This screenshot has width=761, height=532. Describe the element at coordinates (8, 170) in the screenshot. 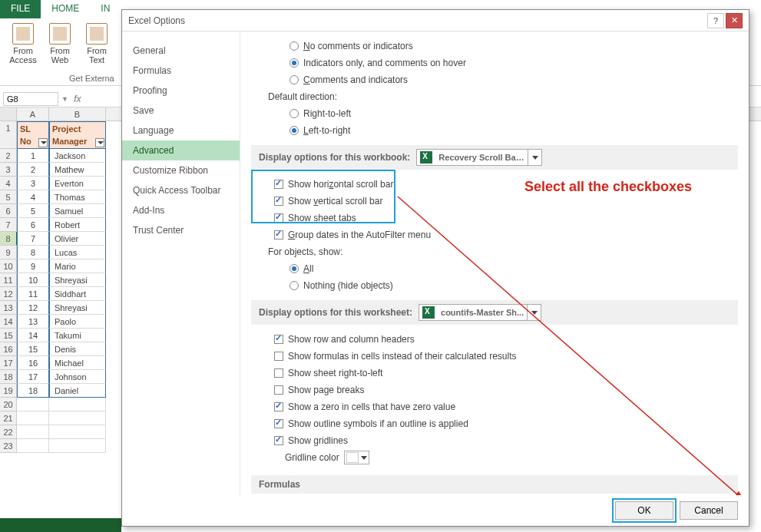

I see `row-header: 3` at that location.